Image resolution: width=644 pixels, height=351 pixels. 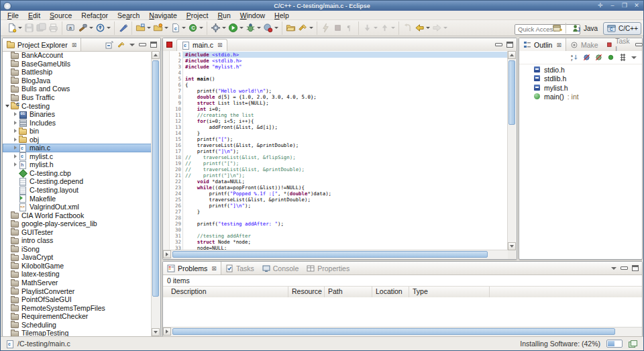 What do you see at coordinates (196, 28) in the screenshot?
I see `new-class-button: C` at bounding box center [196, 28].